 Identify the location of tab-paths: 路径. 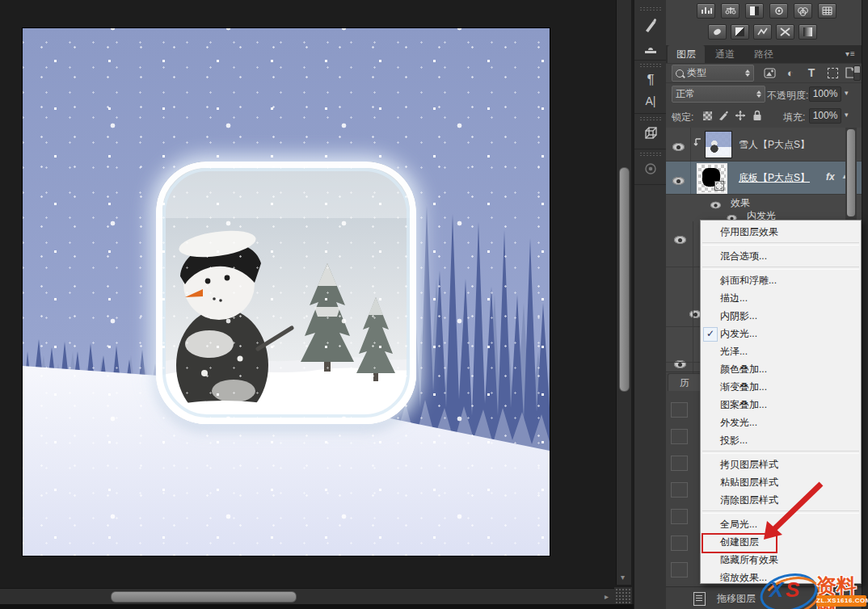
(764, 54).